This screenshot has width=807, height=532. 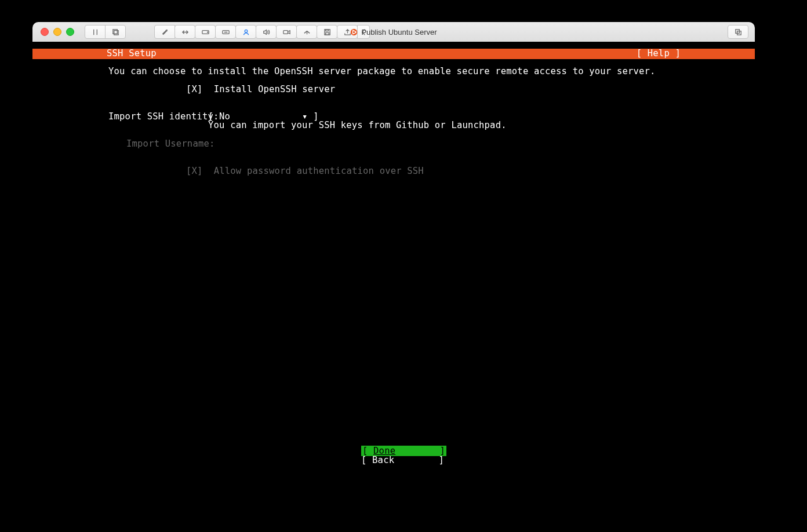 What do you see at coordinates (45, 32) in the screenshot?
I see `close-window-button` at bounding box center [45, 32].